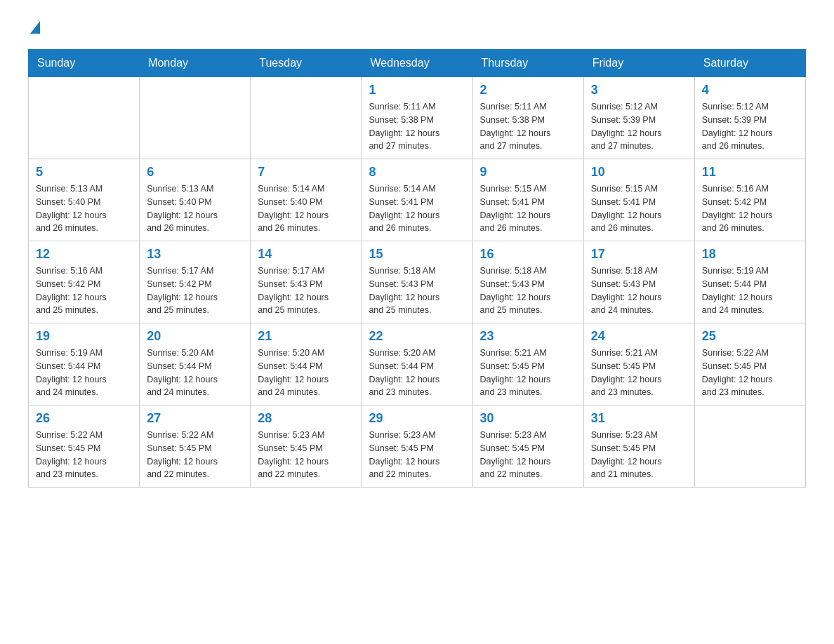  I want to click on calendar-cell: 30Sunrise: 5:23 AM Sunset: 5:45 PM Dayli…, so click(528, 446).